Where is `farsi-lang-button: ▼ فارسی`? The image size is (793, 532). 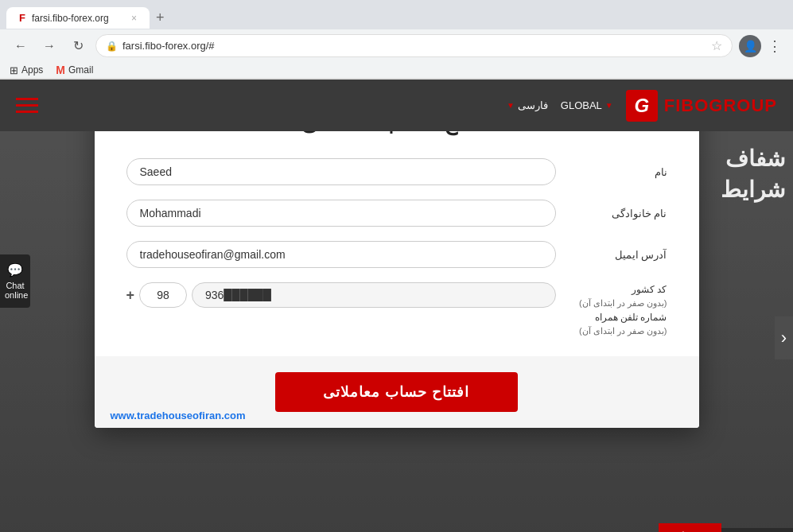 farsi-lang-button: ▼ فارسی is located at coordinates (527, 105).